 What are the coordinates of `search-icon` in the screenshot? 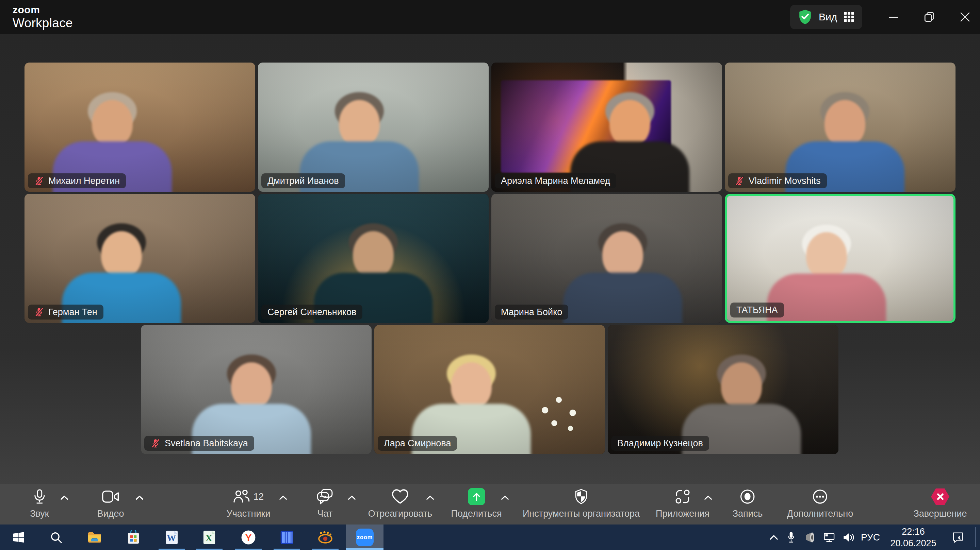 It's located at (56, 537).